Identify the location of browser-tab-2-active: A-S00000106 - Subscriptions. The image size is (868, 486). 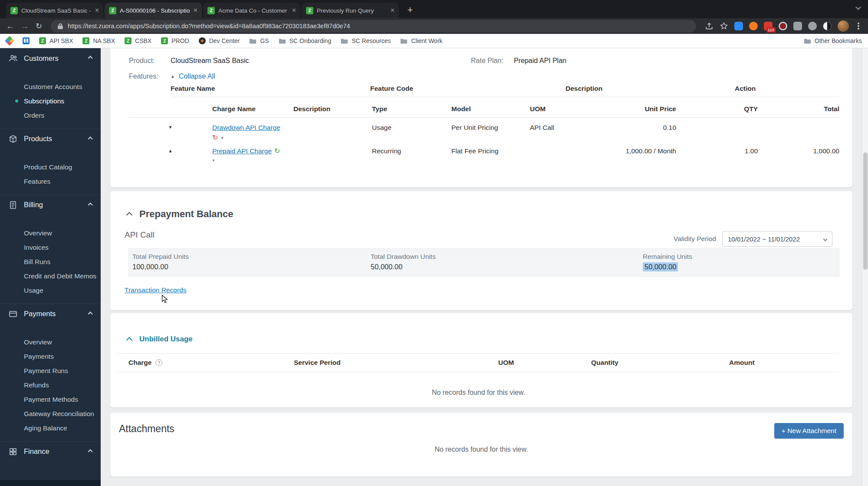
(153, 10).